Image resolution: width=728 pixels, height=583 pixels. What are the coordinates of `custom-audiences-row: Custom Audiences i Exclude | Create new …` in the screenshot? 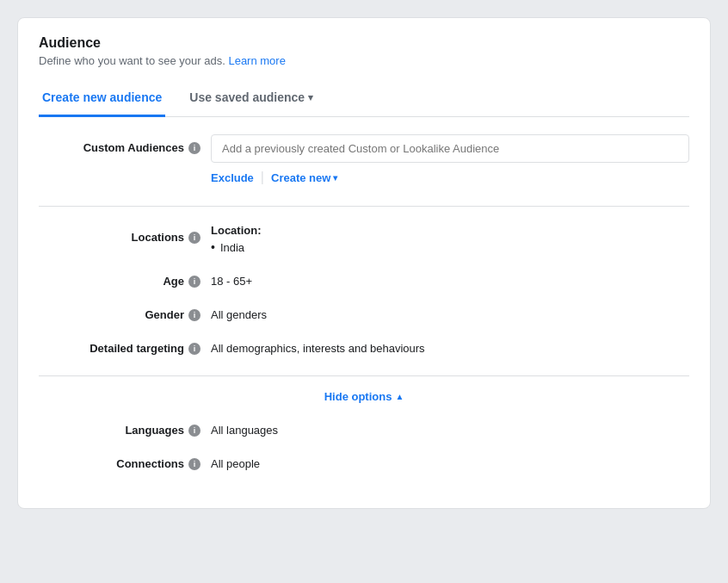 It's located at (364, 160).